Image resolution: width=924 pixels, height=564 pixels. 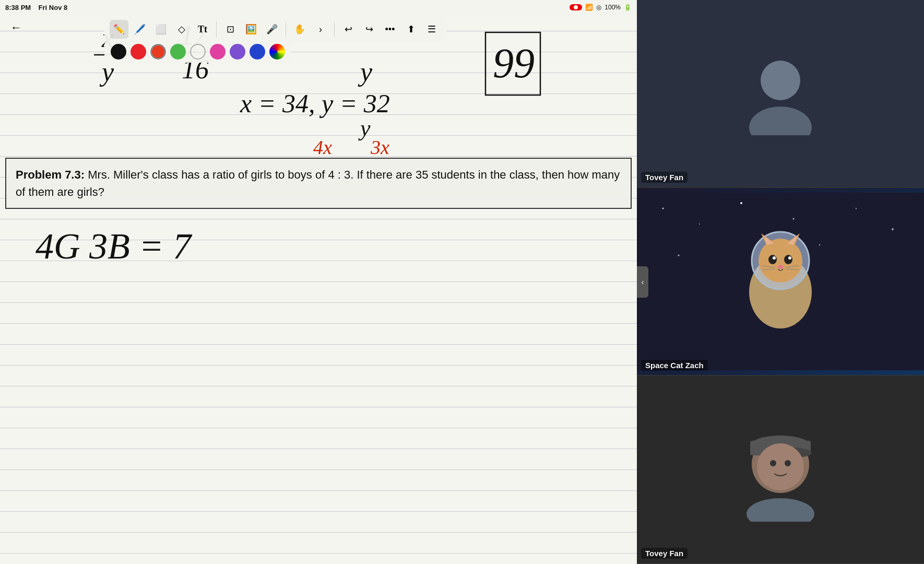 What do you see at coordinates (238, 52) in the screenshot?
I see `color-purple` at bounding box center [238, 52].